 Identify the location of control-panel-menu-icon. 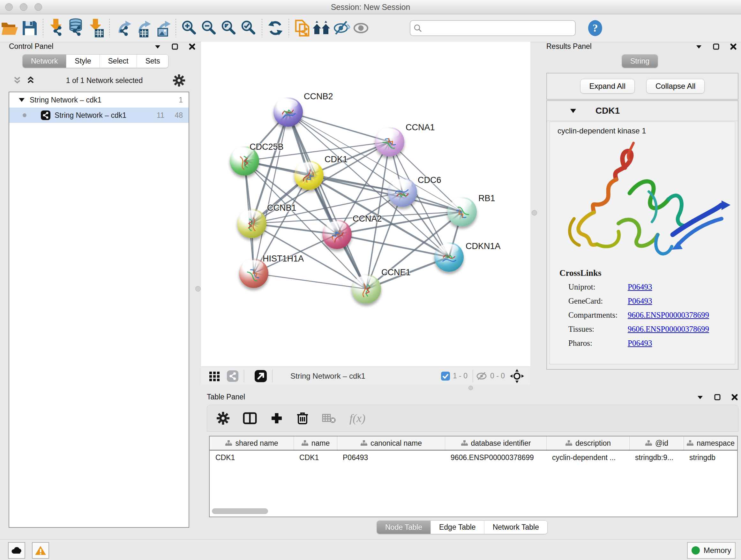
(157, 47).